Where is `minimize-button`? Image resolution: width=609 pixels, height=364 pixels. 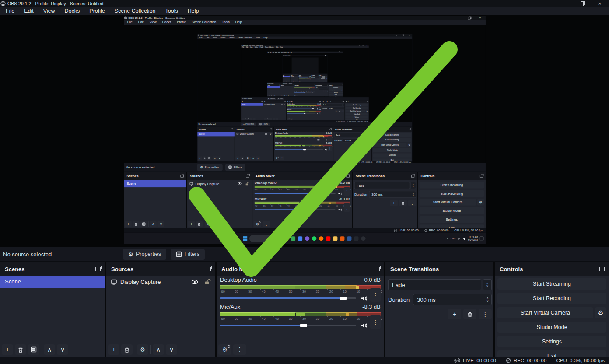 minimize-button is located at coordinates (458, 18).